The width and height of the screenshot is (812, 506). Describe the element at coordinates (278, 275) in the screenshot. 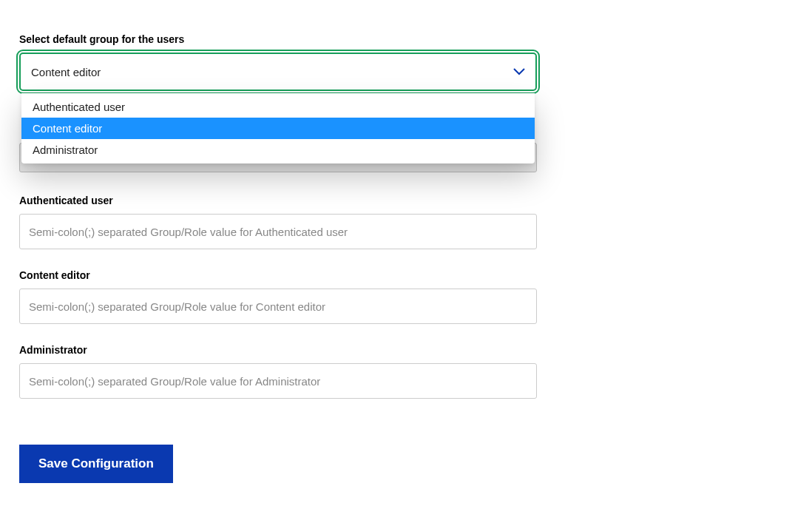

I see `content-editor-label: Content editor` at that location.